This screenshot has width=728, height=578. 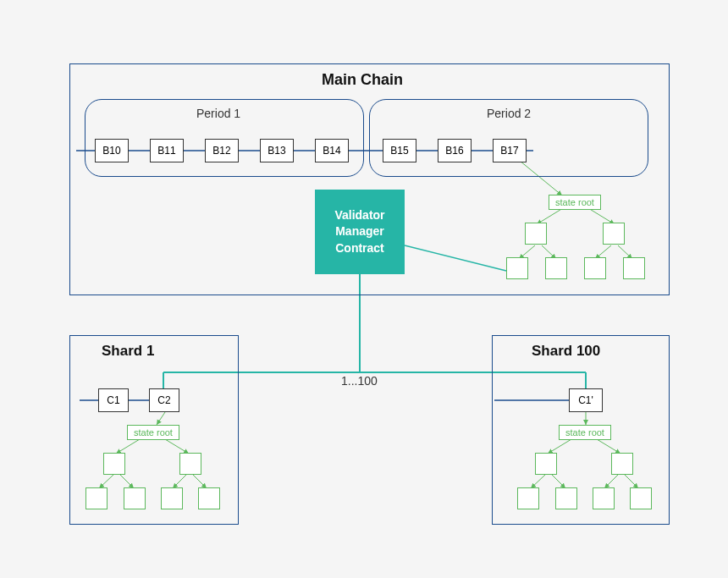 What do you see at coordinates (190, 464) in the screenshot?
I see `s1-tree-n2` at bounding box center [190, 464].